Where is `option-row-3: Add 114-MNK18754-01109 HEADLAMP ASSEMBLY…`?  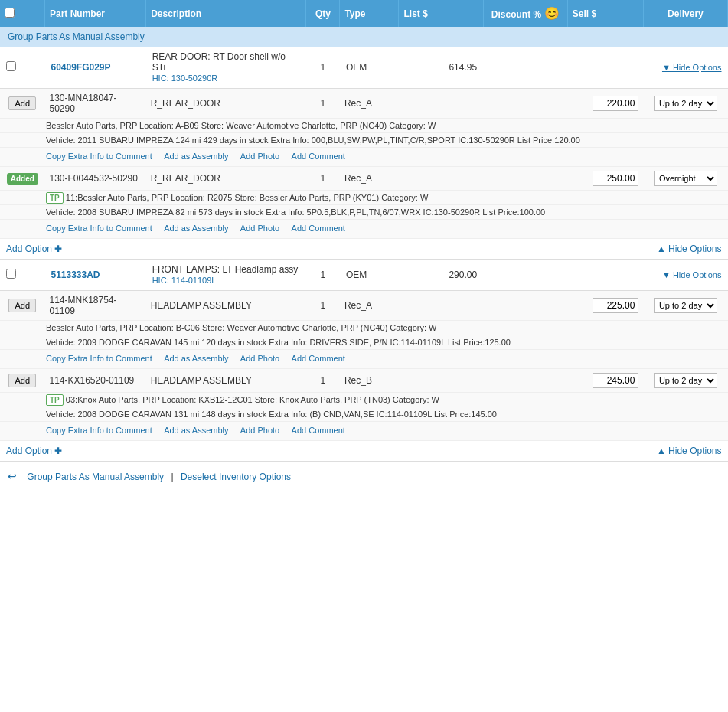 option-row-3: Add 114-MNK18754-01109 HEADLAMP ASSEMBLY… is located at coordinates (364, 306).